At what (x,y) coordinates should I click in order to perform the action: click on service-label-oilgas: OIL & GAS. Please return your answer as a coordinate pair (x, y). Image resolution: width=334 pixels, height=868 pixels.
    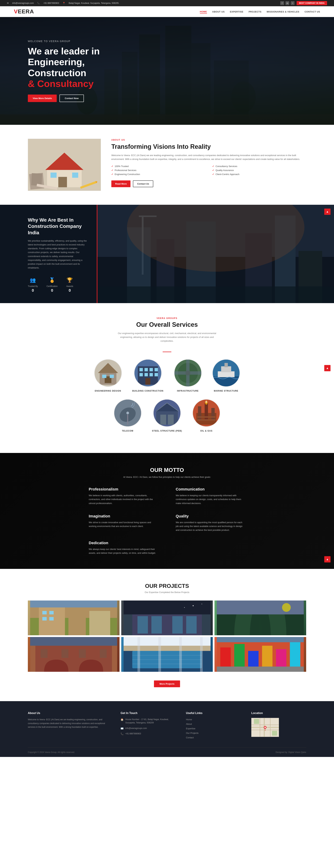
    Looking at the image, I should click on (206, 431).